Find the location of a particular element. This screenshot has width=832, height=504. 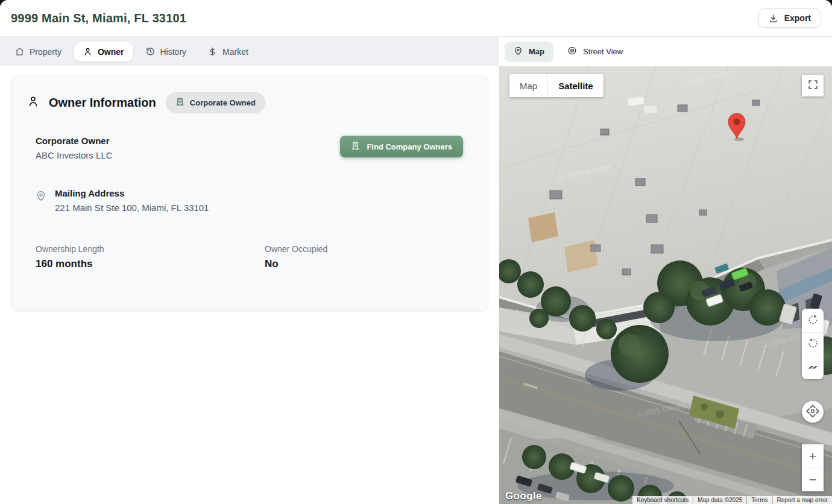

pan-arrows-icon is located at coordinates (813, 412).